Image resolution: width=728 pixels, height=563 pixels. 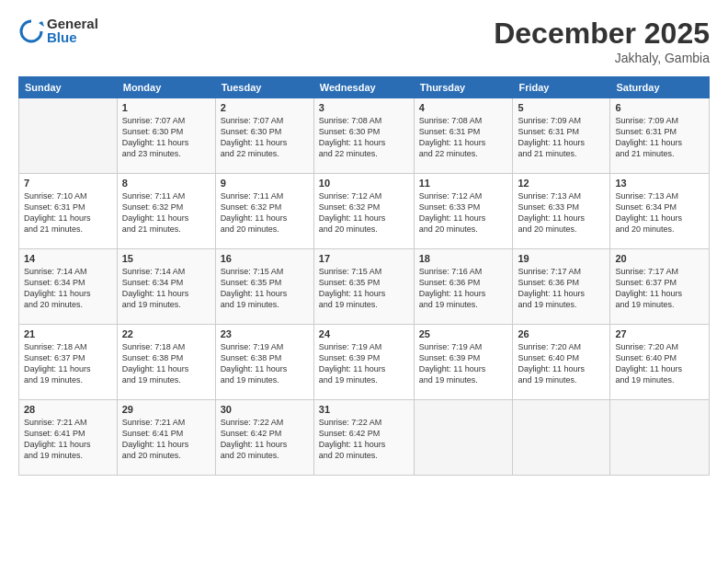 What do you see at coordinates (364, 438) in the screenshot?
I see `week-row-5: 28Sunrise: 7:21 AM Sunset: 6:41 PM Dayli…` at bounding box center [364, 438].